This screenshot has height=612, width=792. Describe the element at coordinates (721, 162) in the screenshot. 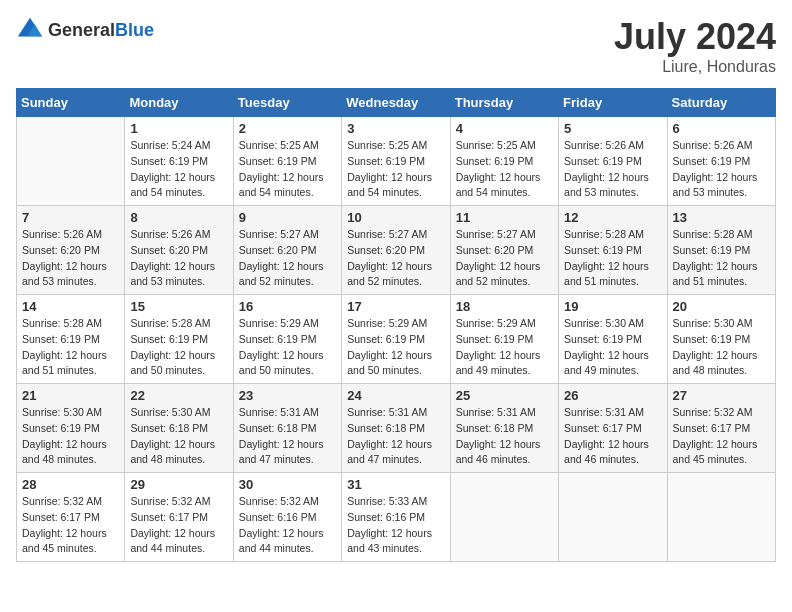

I see `calendar-cell: 6Sunrise: 5:26 AM Sunset: 6:19 PM Daylig…` at that location.